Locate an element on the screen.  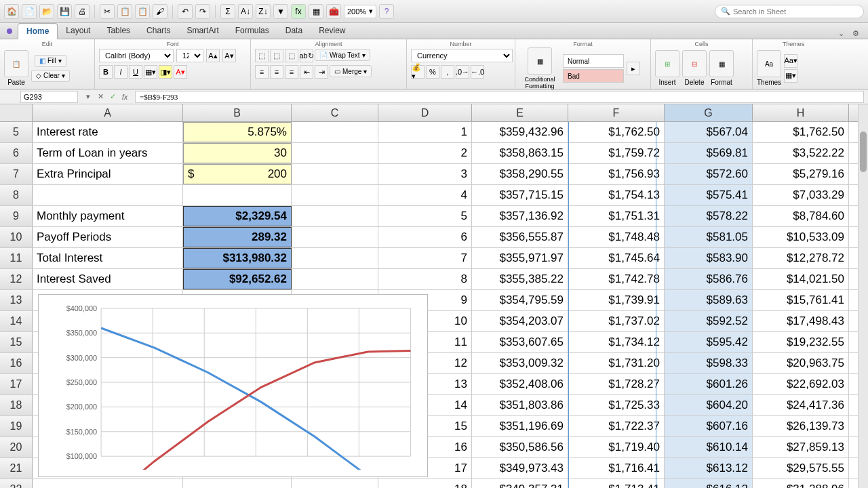
cell-B5: 5.875% is located at coordinates (237, 132).